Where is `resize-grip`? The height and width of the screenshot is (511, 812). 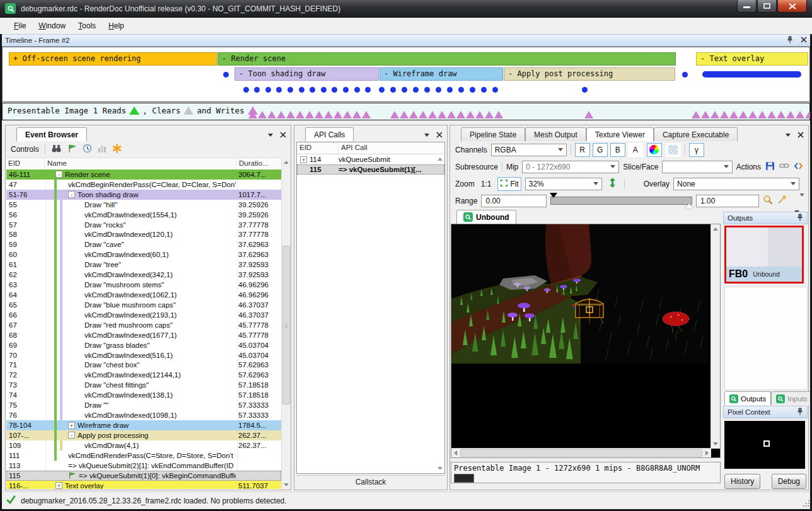
resize-grip is located at coordinates (806, 503).